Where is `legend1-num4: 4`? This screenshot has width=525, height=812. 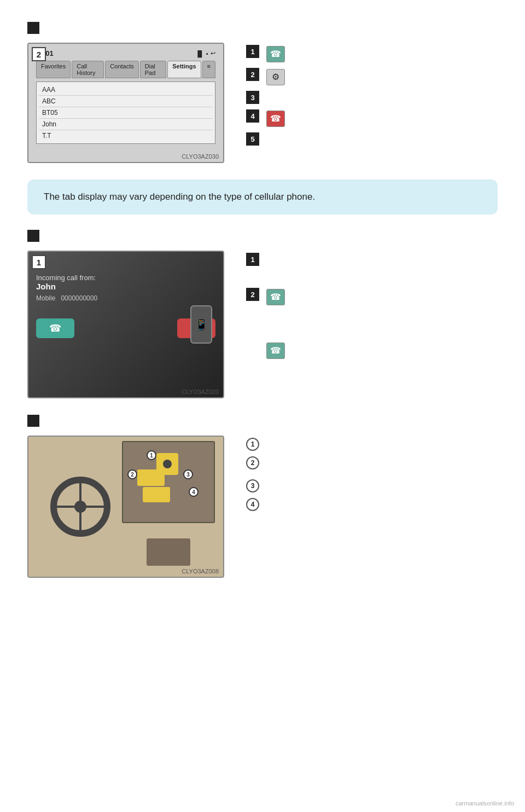
legend1-num4: 4 is located at coordinates (253, 116).